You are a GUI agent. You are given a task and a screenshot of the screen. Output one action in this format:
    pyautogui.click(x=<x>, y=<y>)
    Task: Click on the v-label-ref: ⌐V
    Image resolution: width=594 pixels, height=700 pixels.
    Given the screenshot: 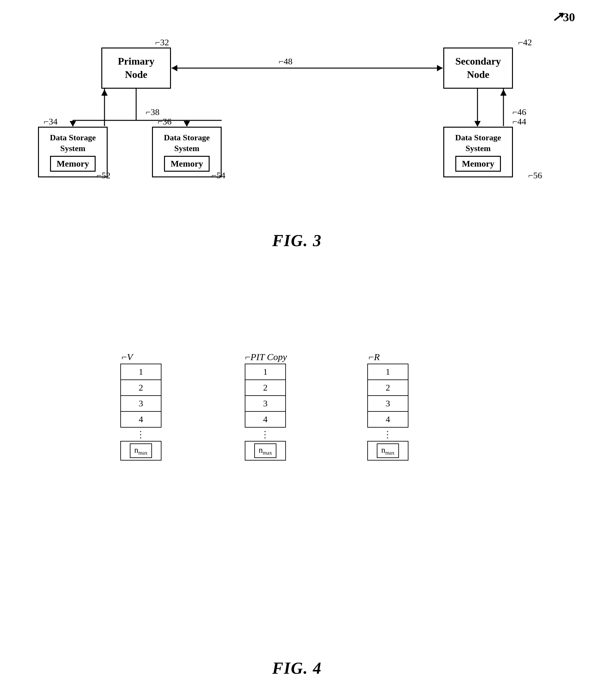 What is the action you would take?
    pyautogui.click(x=127, y=357)
    